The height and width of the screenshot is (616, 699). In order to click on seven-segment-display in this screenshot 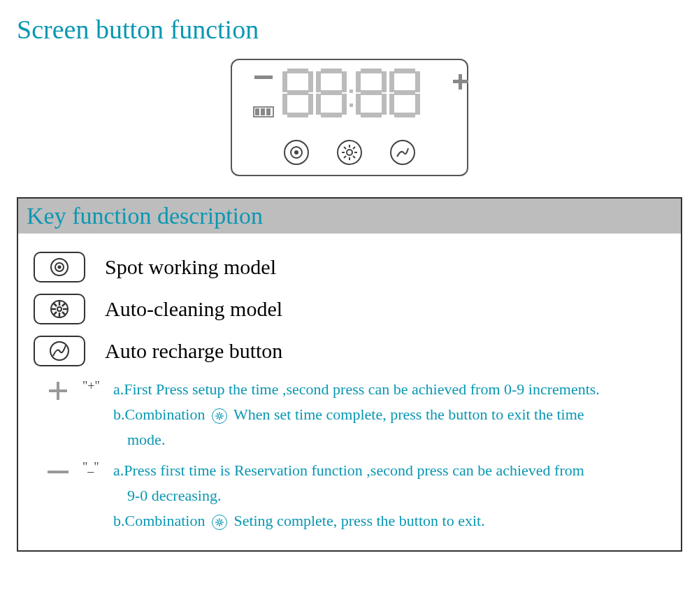, I will do `click(351, 93)`.